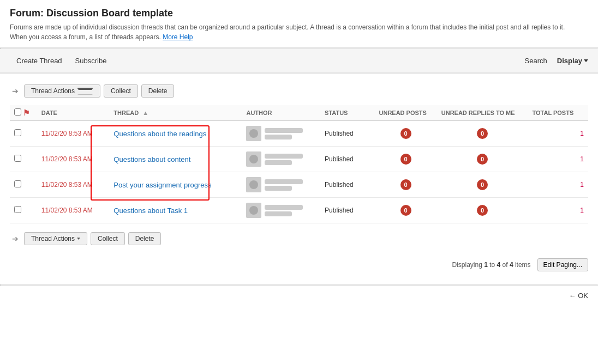  Describe the element at coordinates (299, 185) in the screenshot. I see `table-row: 11/02/20 8:53 AMPost your assignment pro…` at that location.